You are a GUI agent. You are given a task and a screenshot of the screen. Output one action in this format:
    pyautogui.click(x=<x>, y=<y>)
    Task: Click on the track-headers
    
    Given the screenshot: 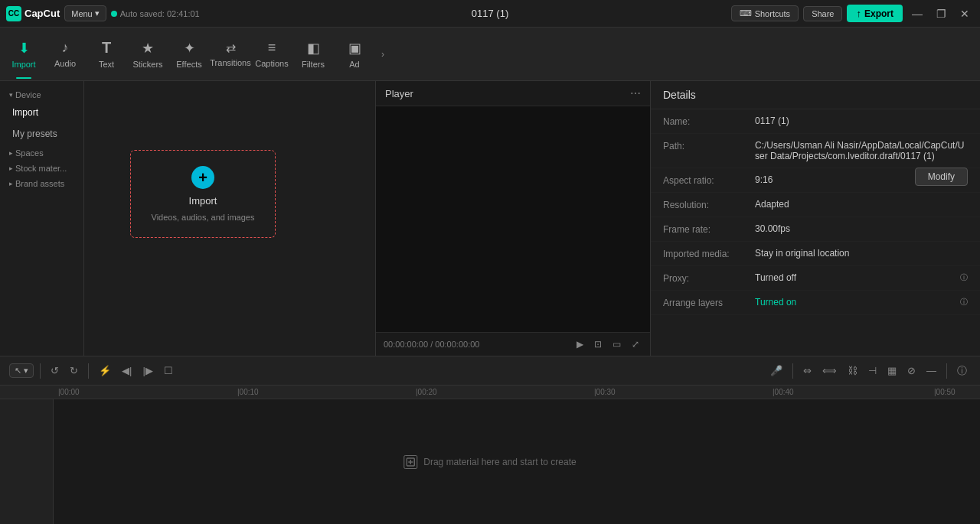 What is the action you would take?
    pyautogui.click(x=27, y=462)
    